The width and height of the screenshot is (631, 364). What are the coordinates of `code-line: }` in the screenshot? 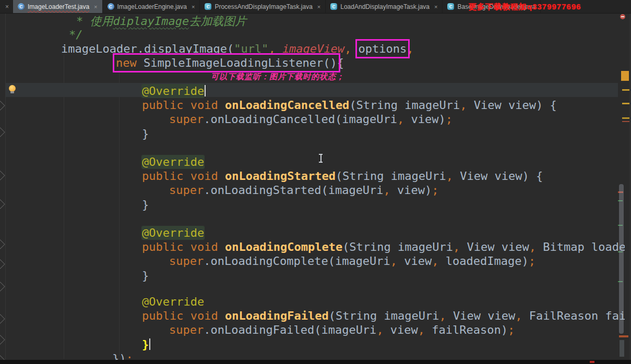 It's located at (145, 204).